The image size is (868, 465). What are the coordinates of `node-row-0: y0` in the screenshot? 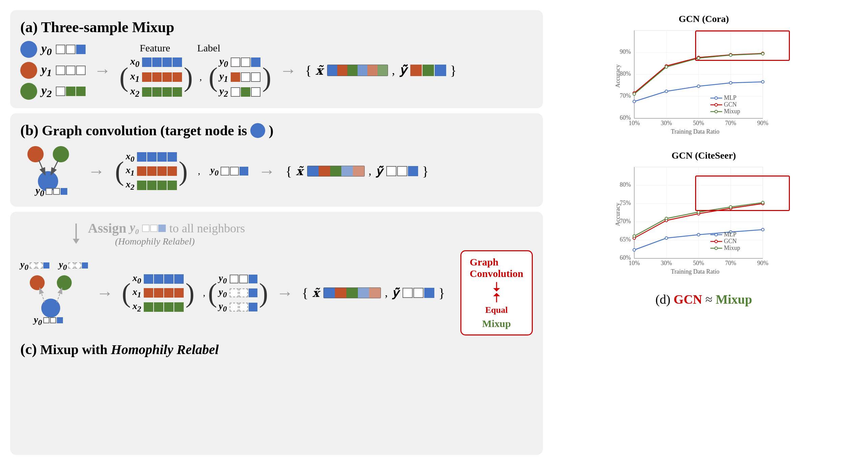 It's located at (53, 49).